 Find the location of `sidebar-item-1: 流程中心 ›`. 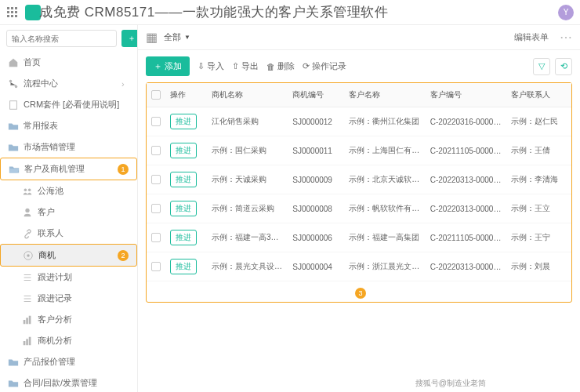

sidebar-item-1: 流程中心 › is located at coordinates (69, 83).